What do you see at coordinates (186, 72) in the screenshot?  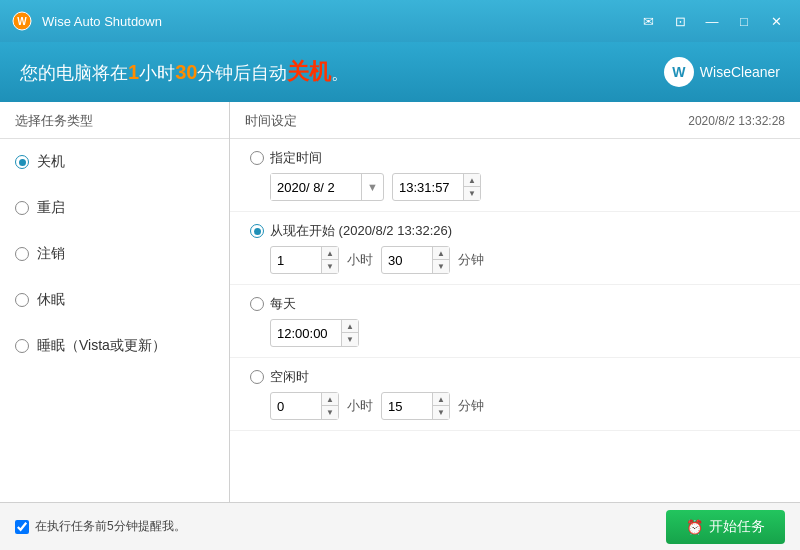 I see `shutdown-minutes: 30` at bounding box center [186, 72].